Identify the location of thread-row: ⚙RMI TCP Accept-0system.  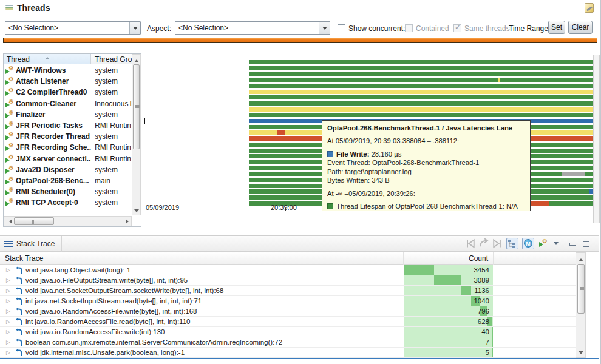
(68, 203).